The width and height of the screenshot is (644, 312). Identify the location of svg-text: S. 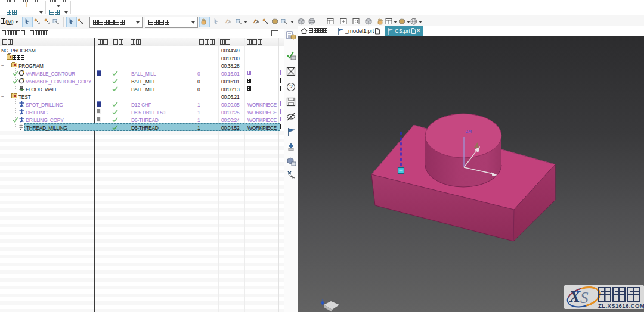
(584, 298).